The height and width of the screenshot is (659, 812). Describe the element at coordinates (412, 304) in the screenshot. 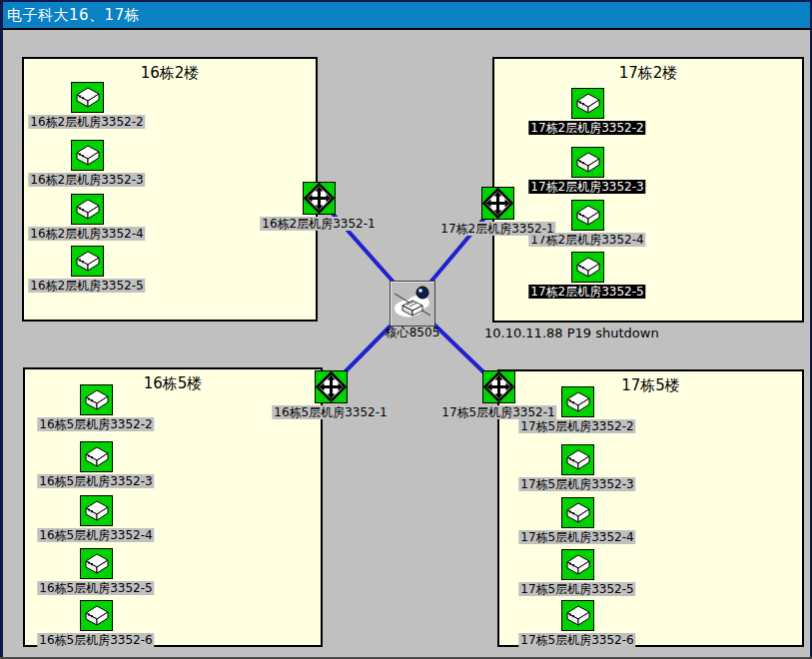

I see `core-switch-icon` at that location.